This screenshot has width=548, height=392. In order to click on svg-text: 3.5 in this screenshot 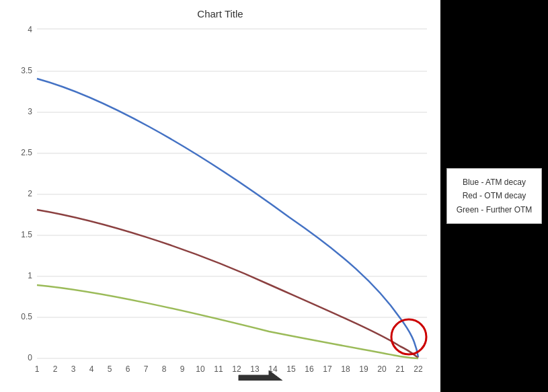, I will do `click(27, 71)`.